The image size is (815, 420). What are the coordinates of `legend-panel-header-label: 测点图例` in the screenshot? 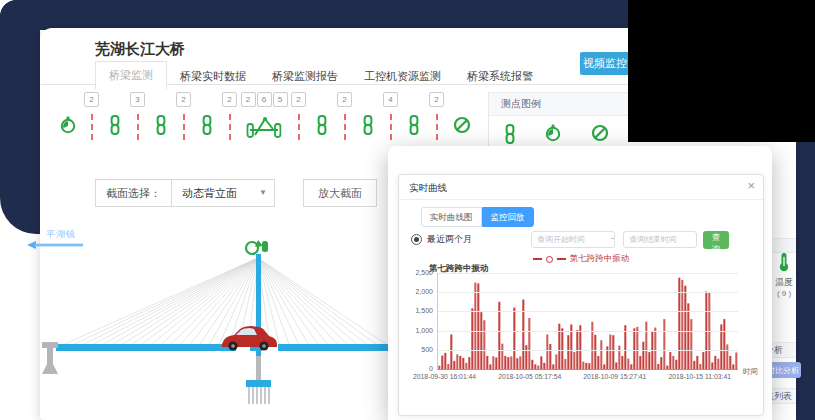 It's located at (521, 104).